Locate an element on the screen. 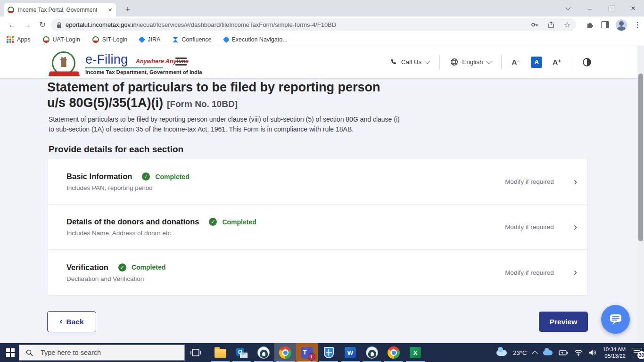  new-tab-button: + is located at coordinates (128, 9).